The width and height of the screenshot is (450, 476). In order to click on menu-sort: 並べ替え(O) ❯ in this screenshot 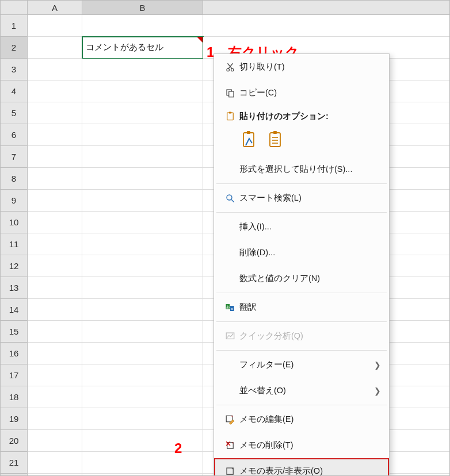, I will do `click(302, 391)`.